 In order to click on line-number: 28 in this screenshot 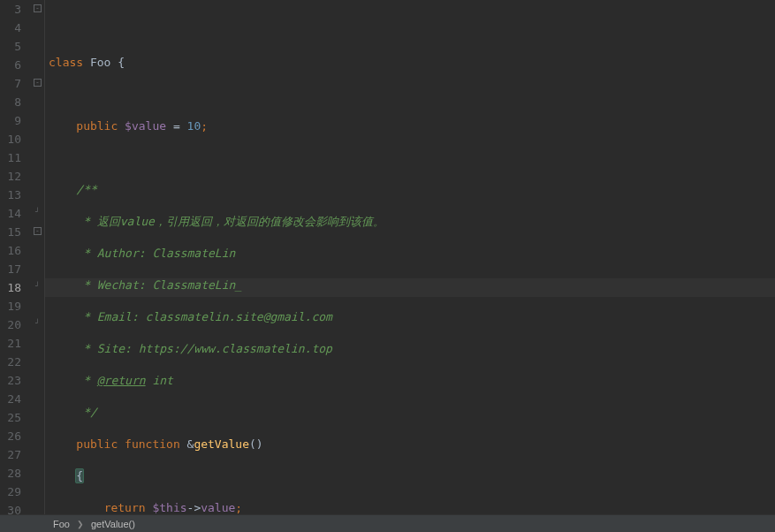, I will do `click(12, 474)`.